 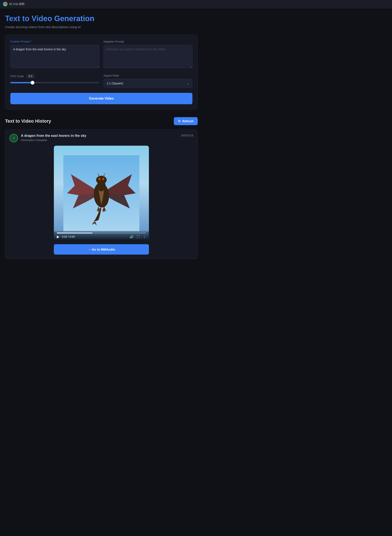 What do you see at coordinates (58, 237) in the screenshot?
I see `play-button: ▶` at bounding box center [58, 237].